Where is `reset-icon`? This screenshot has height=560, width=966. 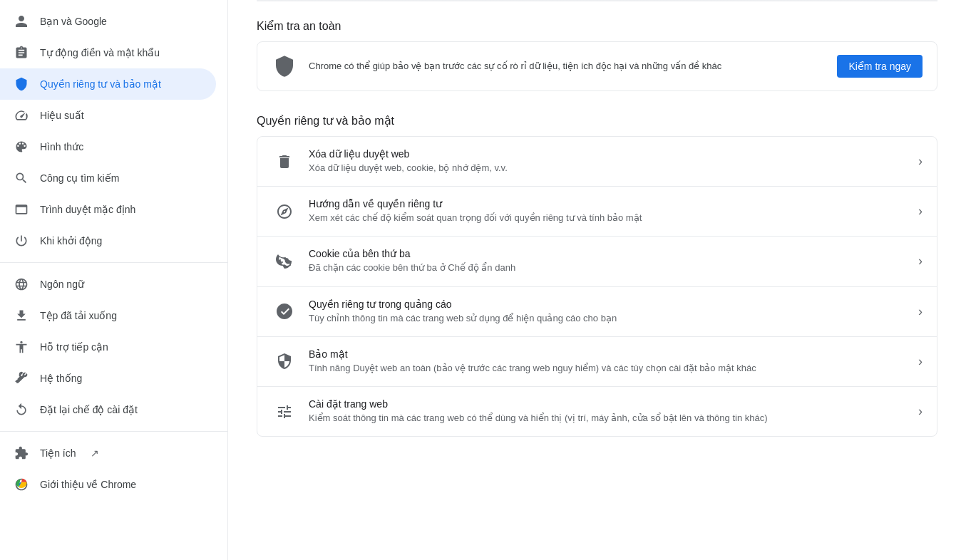
reset-icon is located at coordinates (21, 410).